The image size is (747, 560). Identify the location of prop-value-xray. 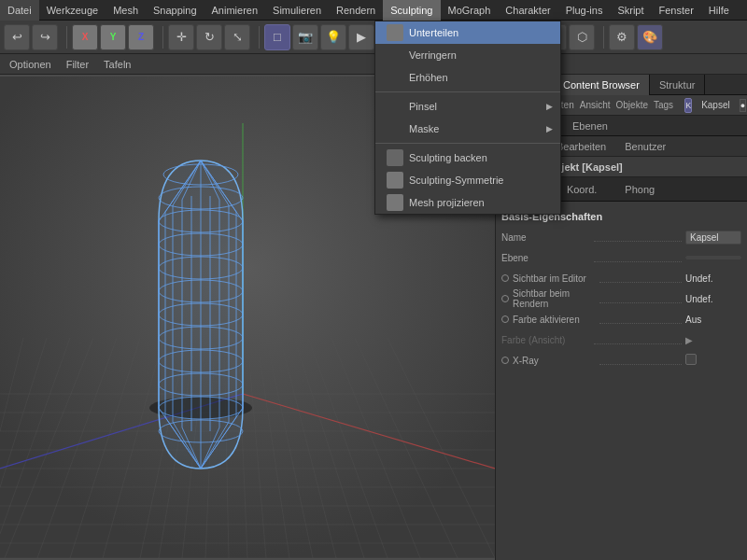
(713, 360).